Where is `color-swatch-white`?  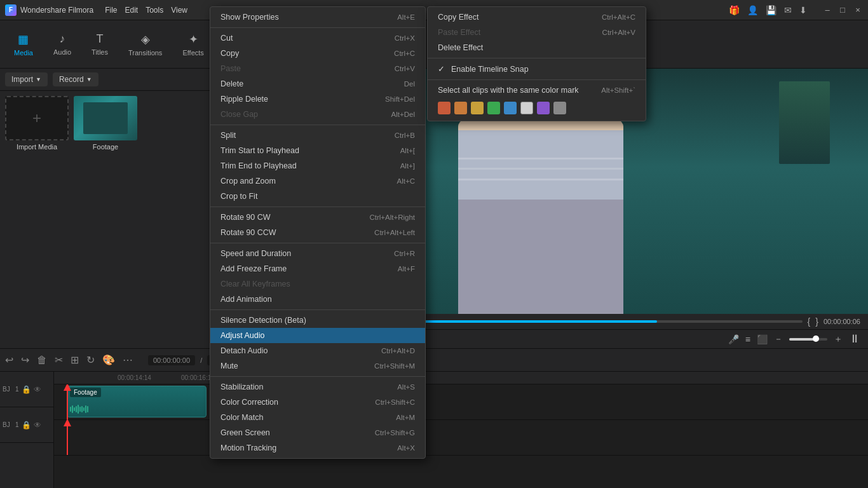 color-swatch-white is located at coordinates (527, 108).